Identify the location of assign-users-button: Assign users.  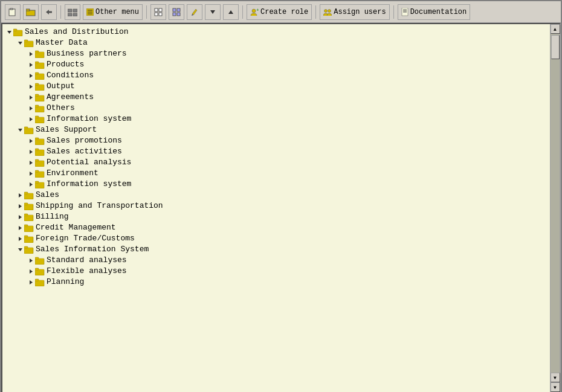
(354, 12).